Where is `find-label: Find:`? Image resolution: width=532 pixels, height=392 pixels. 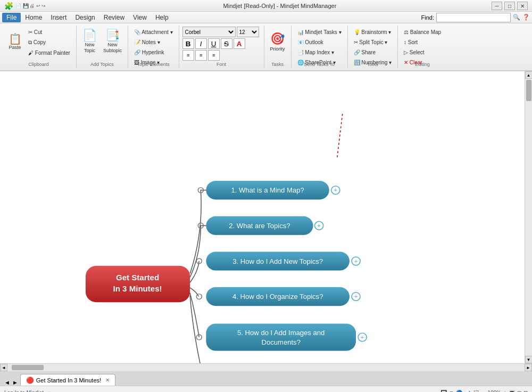
find-label: Find: is located at coordinates (428, 18).